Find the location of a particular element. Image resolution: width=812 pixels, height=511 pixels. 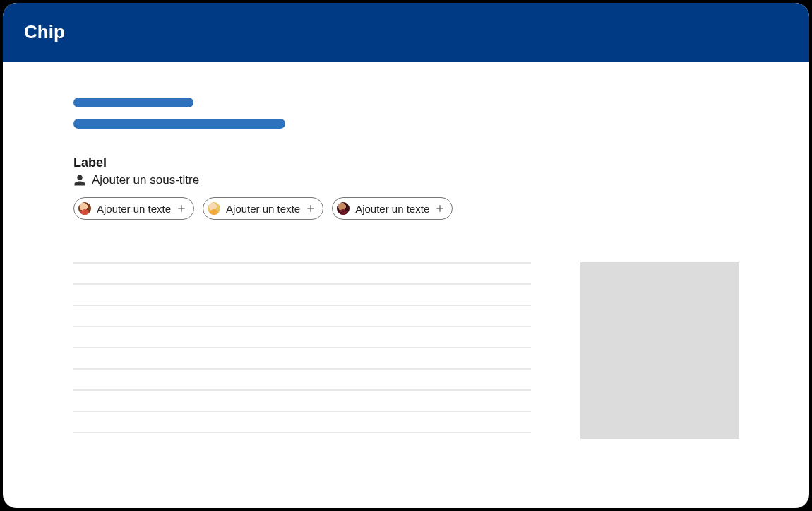

chip-add-text-3: Ajouter un texte is located at coordinates (393, 208).